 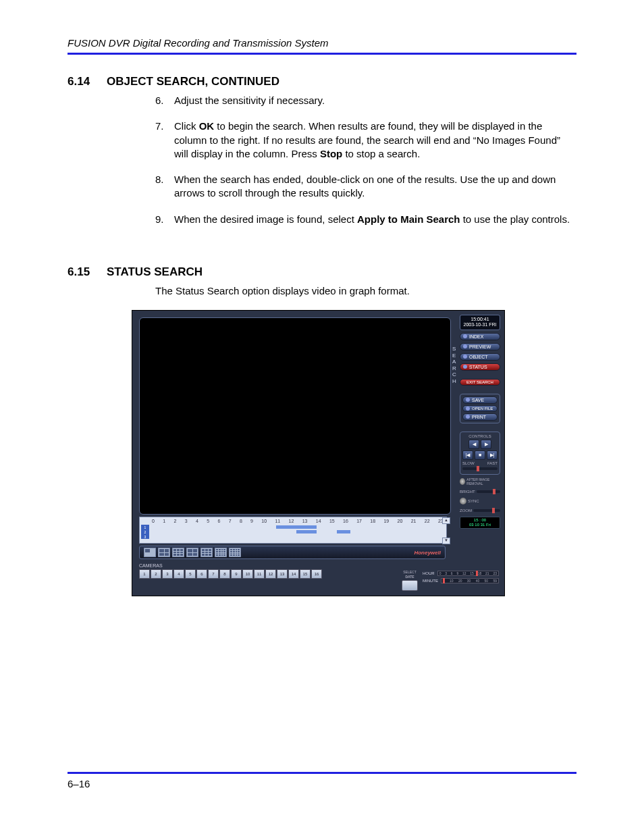 I want to click on timeline-row: 1, so click(x=294, y=527).